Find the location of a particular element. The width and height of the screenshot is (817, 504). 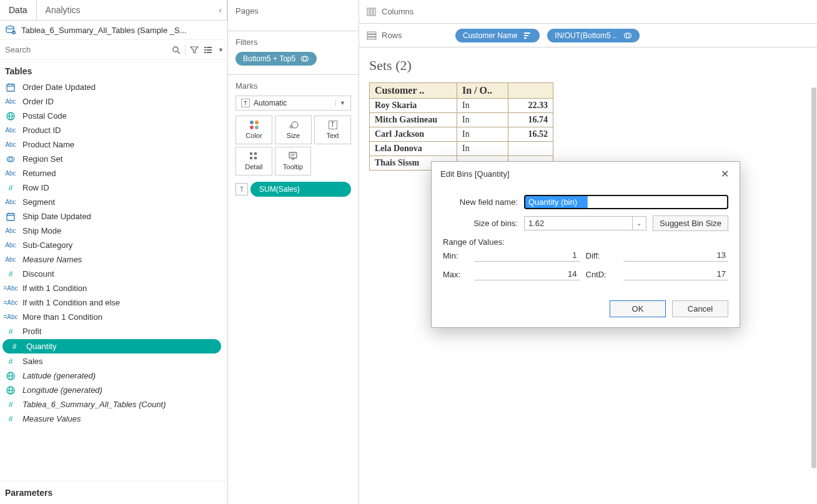

mark-btn-tooltip: Tooltip is located at coordinates (294, 161).